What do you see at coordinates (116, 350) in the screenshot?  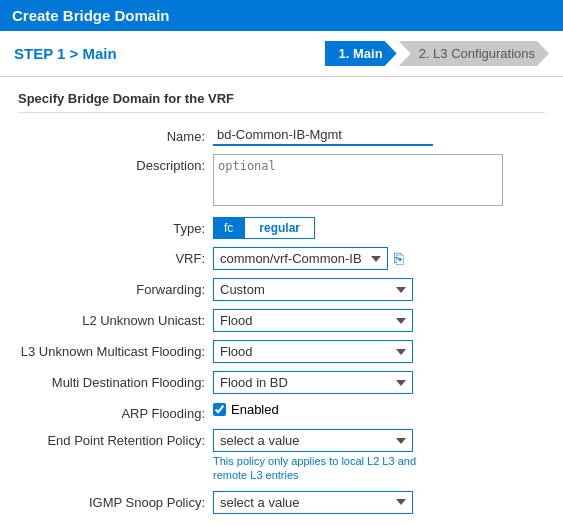 I see `l3-multicast-label: L3 Unknown Multicast Flooding:` at bounding box center [116, 350].